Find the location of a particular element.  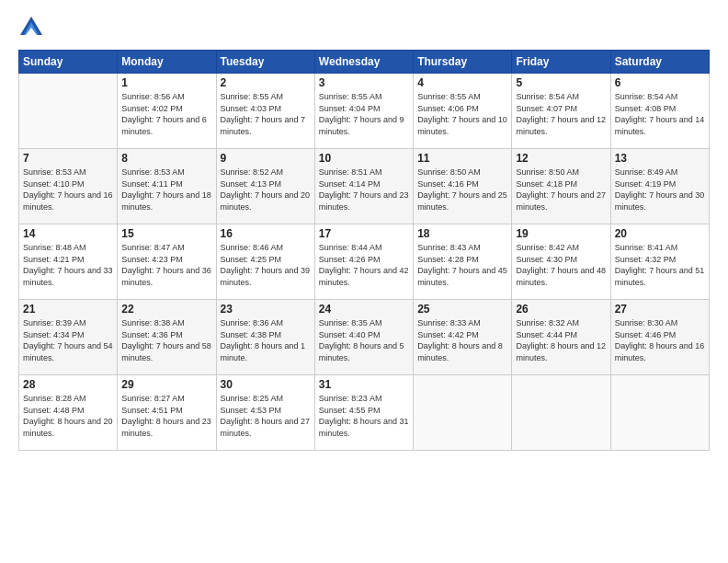

day-number: 16 is located at coordinates (266, 234).